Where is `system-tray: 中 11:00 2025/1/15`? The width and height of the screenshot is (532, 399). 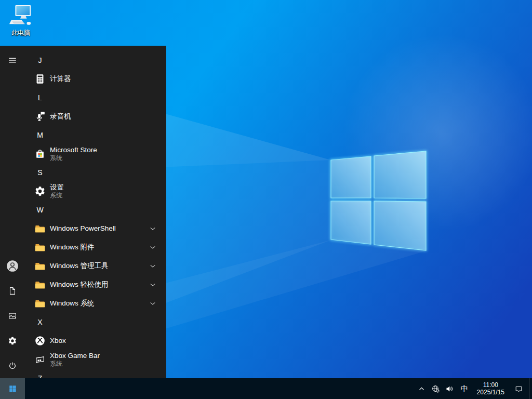
system-tray: 中 11:00 2025/1/15 is located at coordinates (473, 389).